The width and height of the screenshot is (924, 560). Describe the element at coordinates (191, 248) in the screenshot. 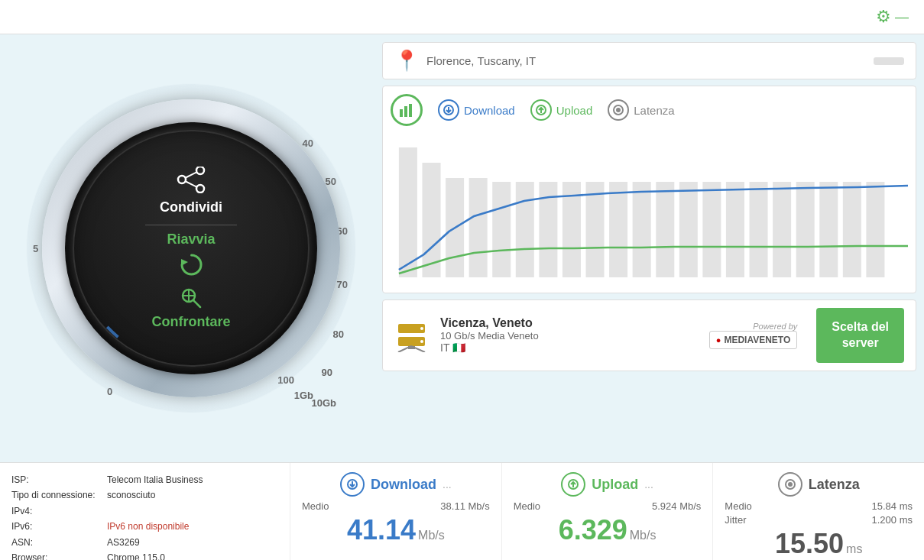

I see `gauge-center-content: Condividi Riavvia Con` at that location.